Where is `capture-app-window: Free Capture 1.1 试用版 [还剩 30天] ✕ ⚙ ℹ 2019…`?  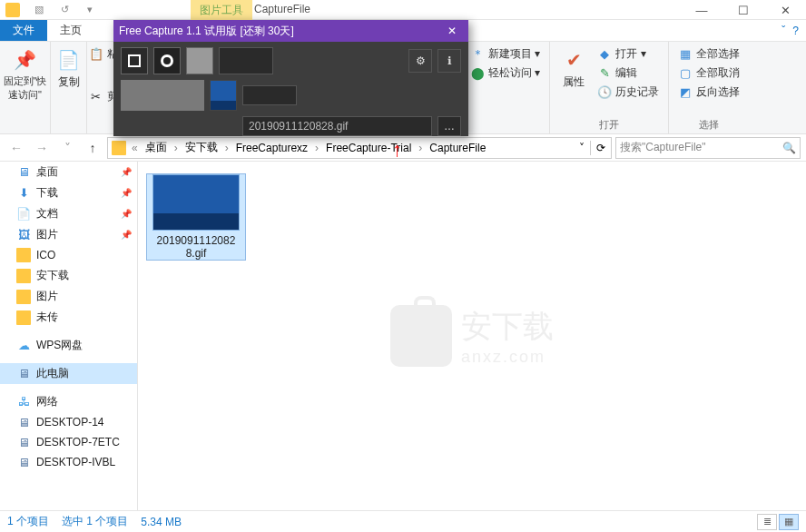 capture-app-window: Free Capture 1.1 试用版 [还剩 30天] ✕ ⚙ ℹ 2019… is located at coordinates (290, 78).